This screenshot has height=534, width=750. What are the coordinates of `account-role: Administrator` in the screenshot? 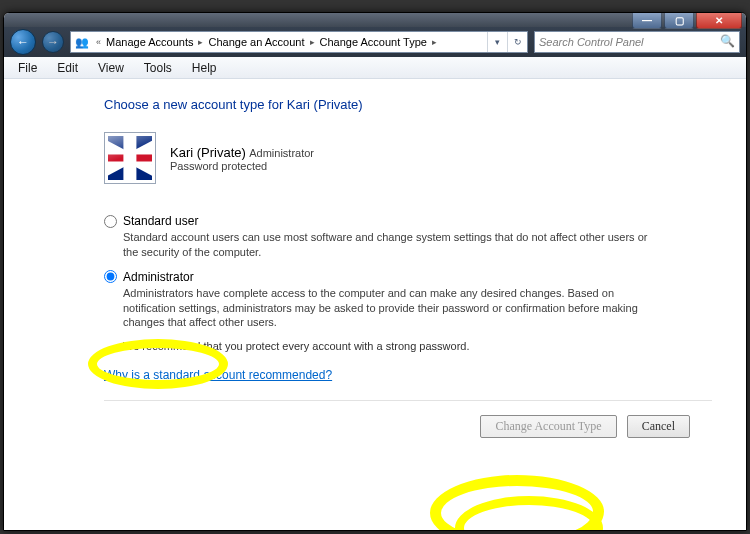 It's located at (282, 153).